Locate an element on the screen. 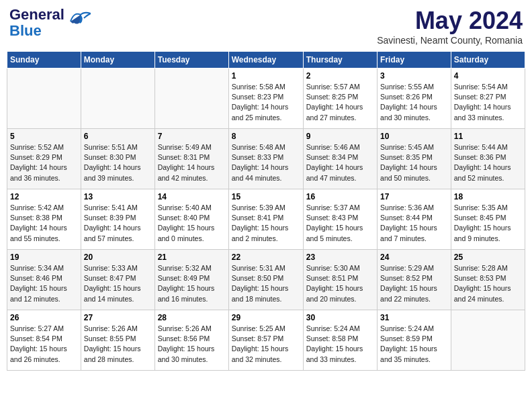 The image size is (532, 411). weekday-header-monday: Monday is located at coordinates (118, 60).